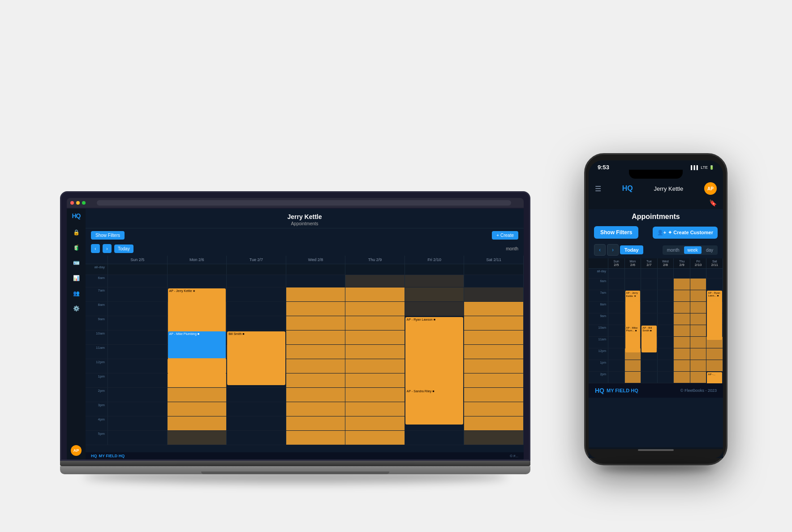 The height and width of the screenshot is (532, 792). I want to click on sidebar-icon-chart: 📊, so click(76, 278).